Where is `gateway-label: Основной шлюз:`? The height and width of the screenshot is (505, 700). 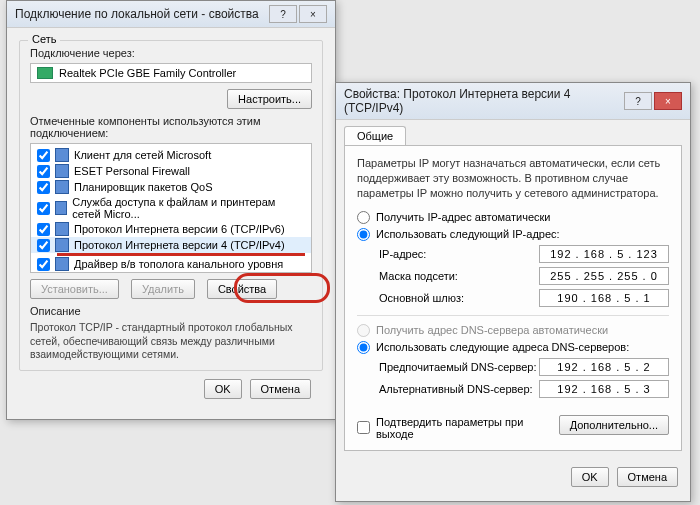
gateway-label: Основной шлюз: is located at coordinates (422, 298).